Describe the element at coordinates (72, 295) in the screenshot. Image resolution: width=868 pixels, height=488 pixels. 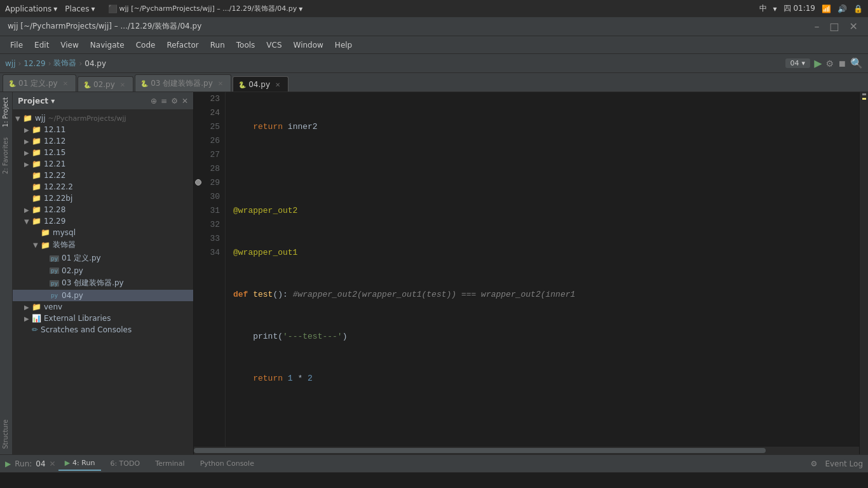
I see `tree-label-04: 04.py` at that location.